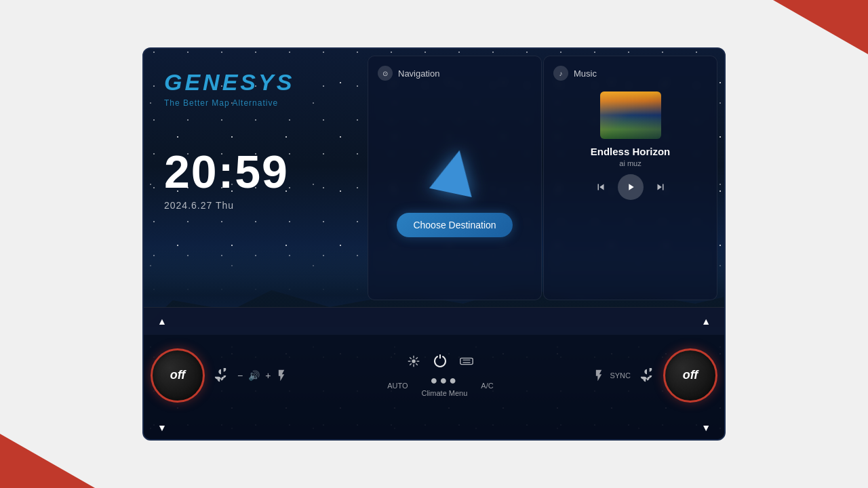  Describe the element at coordinates (706, 428) in the screenshot. I see `right-temp-down-button: ▼` at that location.